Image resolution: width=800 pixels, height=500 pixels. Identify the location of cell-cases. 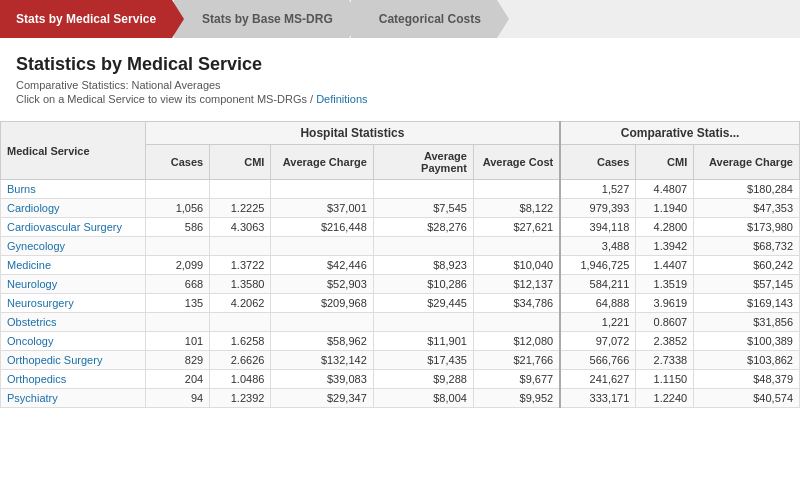
(178, 246).